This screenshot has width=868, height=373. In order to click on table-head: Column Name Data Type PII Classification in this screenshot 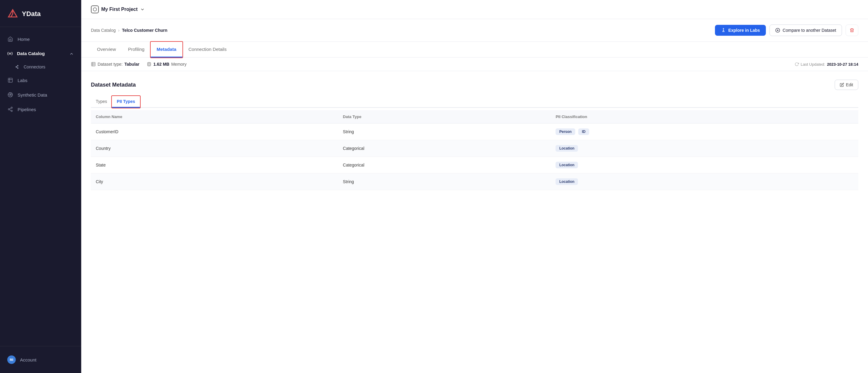, I will do `click(474, 117)`.